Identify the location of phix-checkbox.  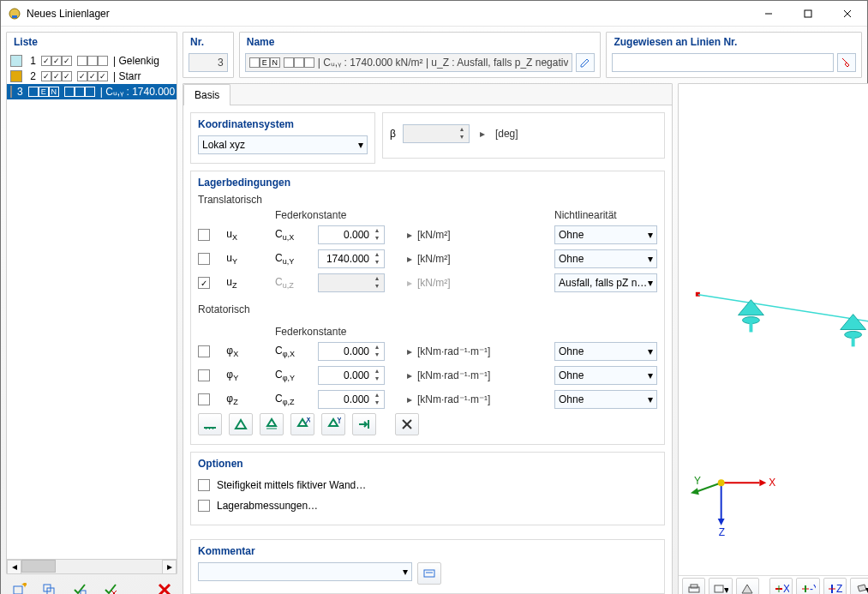
(204, 351).